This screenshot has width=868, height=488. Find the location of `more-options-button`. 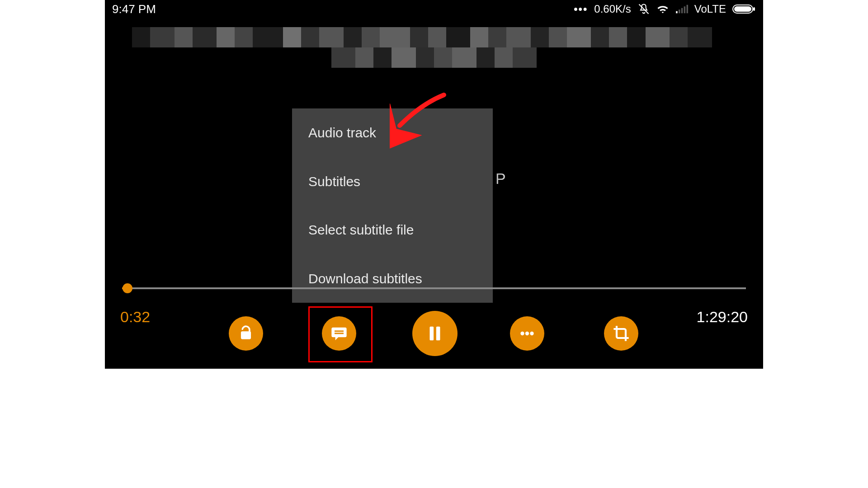

more-options-button is located at coordinates (527, 333).